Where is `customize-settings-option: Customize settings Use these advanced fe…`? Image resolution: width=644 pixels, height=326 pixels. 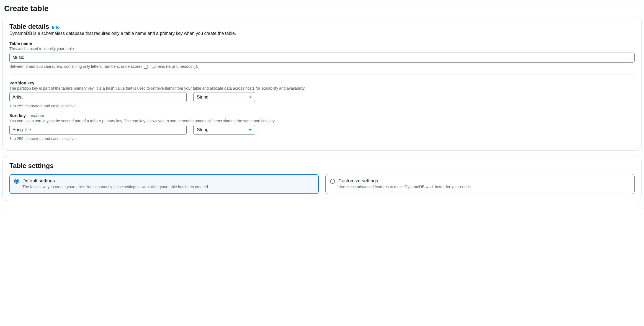
customize-settings-option: Customize settings Use these advanced fe… is located at coordinates (480, 184).